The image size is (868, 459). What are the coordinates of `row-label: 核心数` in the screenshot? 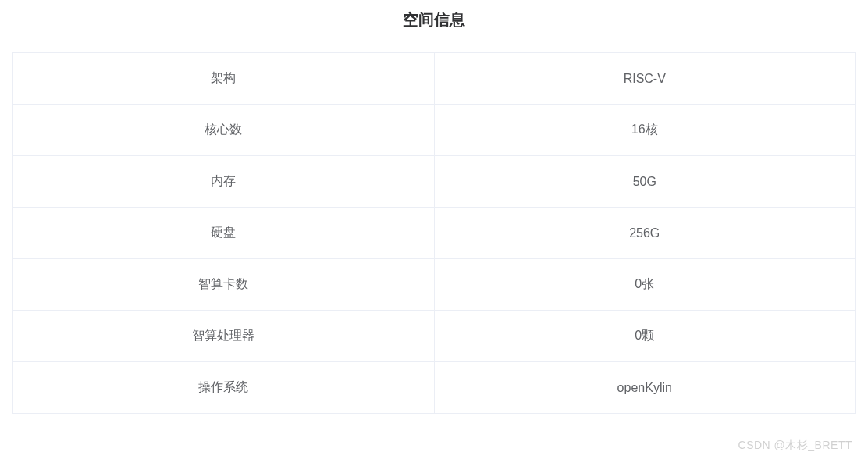 It's located at (224, 130).